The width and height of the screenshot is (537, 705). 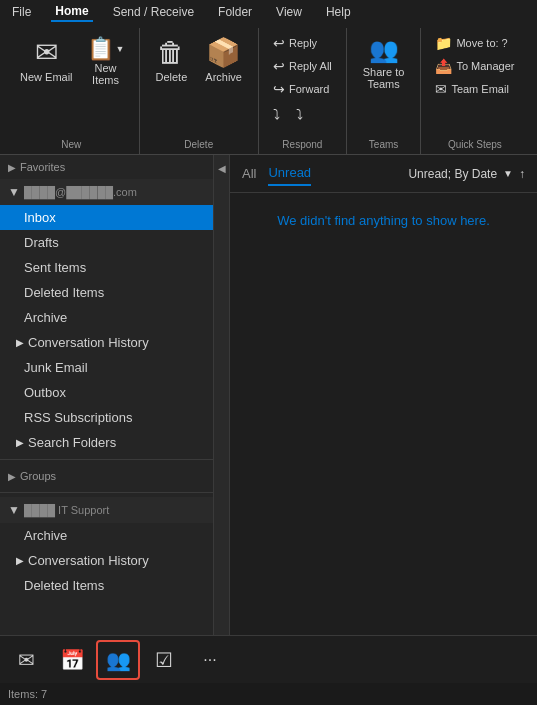 What do you see at coordinates (290, 174) in the screenshot?
I see `filter-tab-unread: Unread` at bounding box center [290, 174].